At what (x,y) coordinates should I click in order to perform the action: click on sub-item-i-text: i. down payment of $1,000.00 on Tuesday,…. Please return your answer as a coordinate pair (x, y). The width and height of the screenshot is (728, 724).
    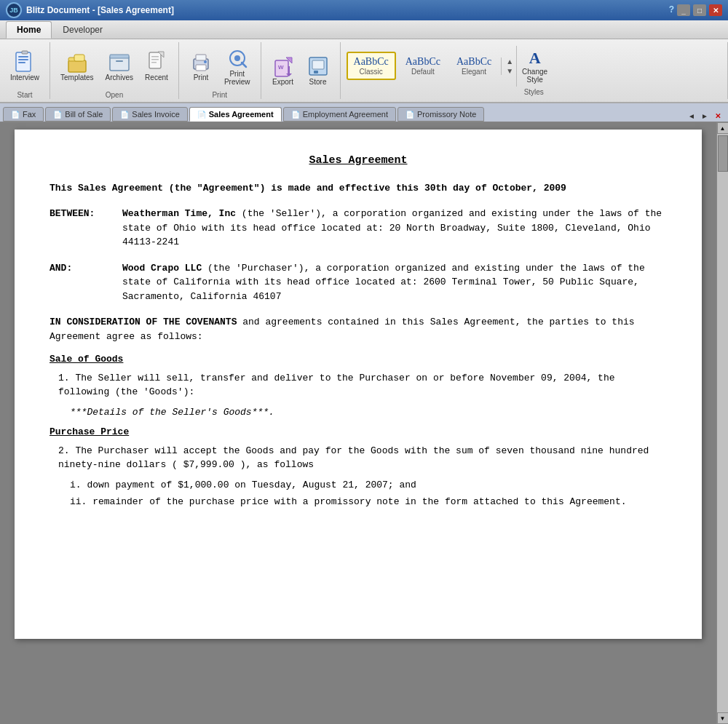
    Looking at the image, I should click on (243, 485).